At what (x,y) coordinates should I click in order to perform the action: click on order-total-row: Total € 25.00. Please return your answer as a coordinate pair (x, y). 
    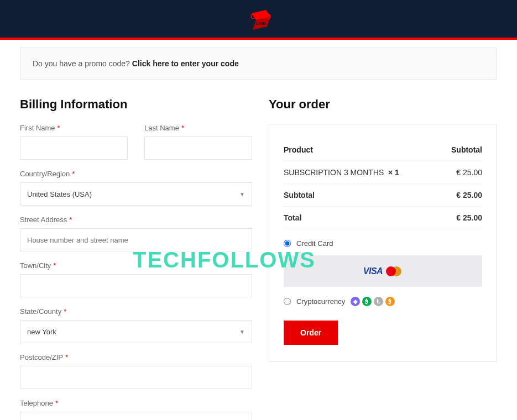
    Looking at the image, I should click on (383, 218).